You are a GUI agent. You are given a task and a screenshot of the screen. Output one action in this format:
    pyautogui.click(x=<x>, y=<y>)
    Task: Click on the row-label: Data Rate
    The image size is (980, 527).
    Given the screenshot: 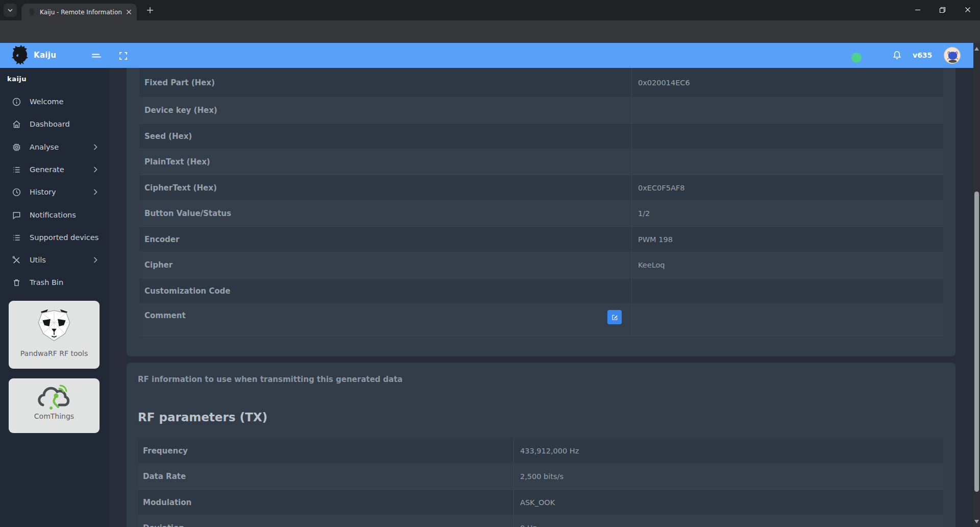 What is the action you would take?
    pyautogui.click(x=326, y=476)
    